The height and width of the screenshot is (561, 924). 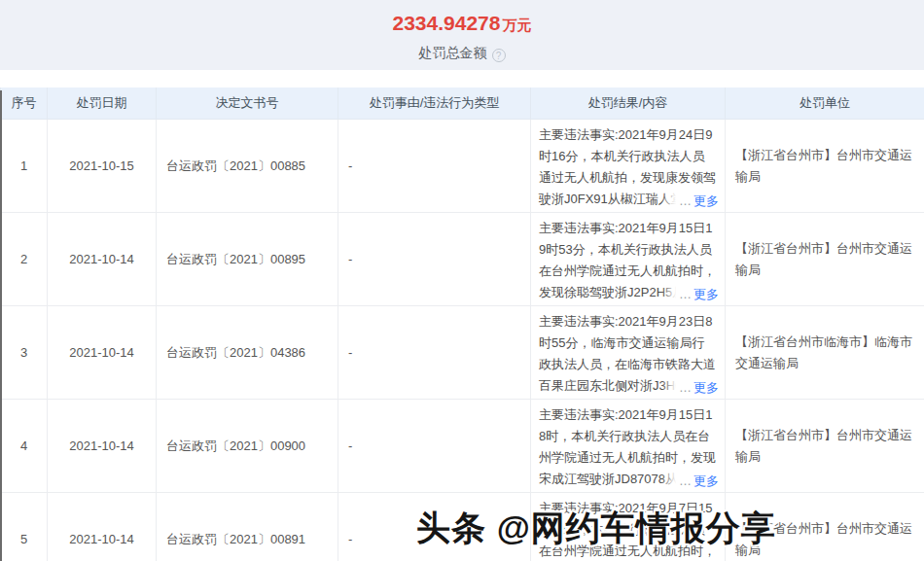 What do you see at coordinates (447, 23) in the screenshot?
I see `penalty-total-amount-value: 2334.94278` at bounding box center [447, 23].